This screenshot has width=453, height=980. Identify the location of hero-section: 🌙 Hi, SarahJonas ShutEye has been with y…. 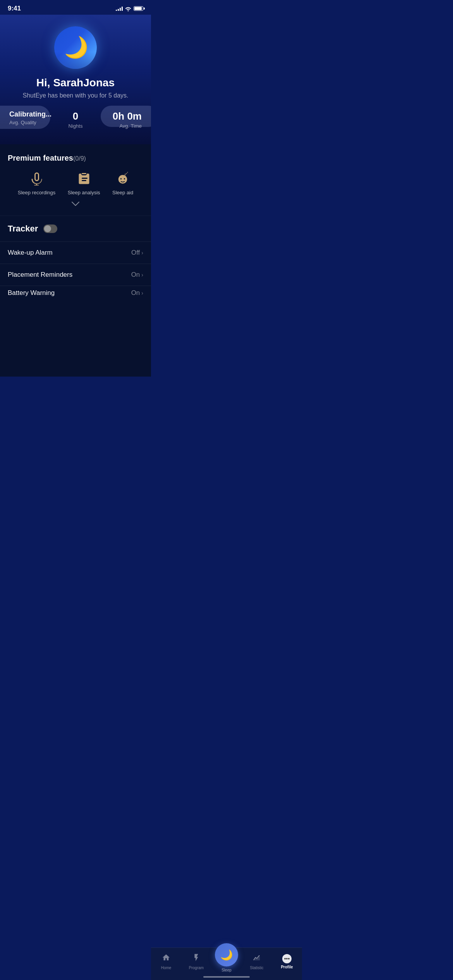
(76, 80).